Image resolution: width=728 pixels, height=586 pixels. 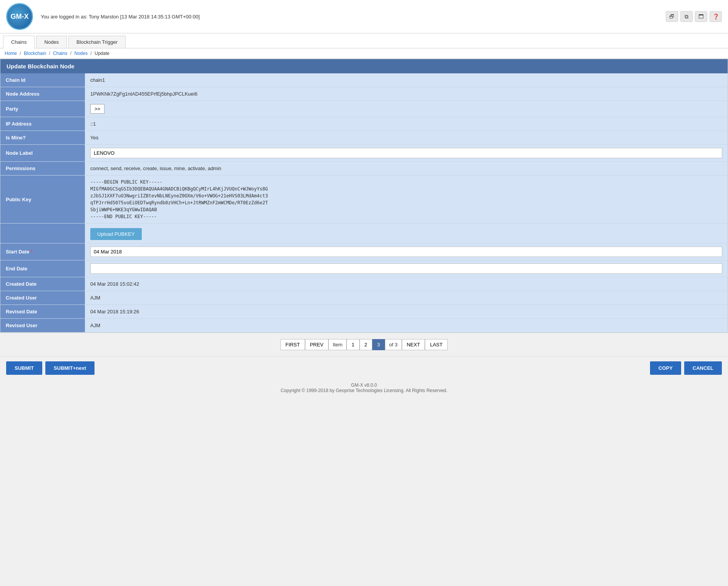 I want to click on value-start-date, so click(x=406, y=252).